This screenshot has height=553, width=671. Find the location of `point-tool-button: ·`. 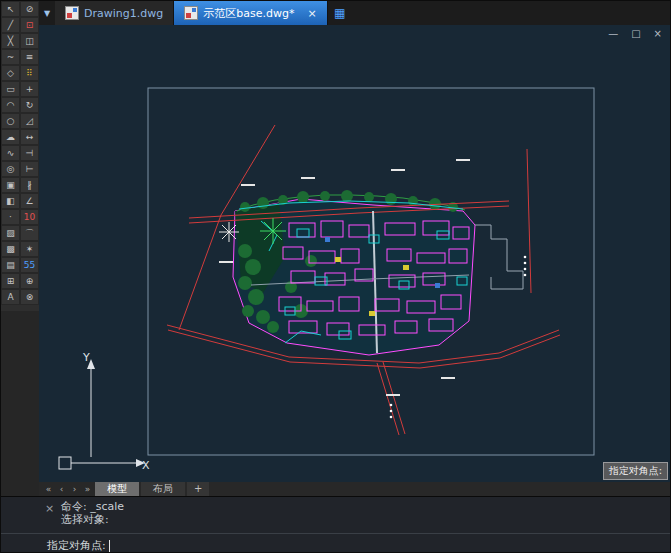

point-tool-button: · is located at coordinates (10, 217).